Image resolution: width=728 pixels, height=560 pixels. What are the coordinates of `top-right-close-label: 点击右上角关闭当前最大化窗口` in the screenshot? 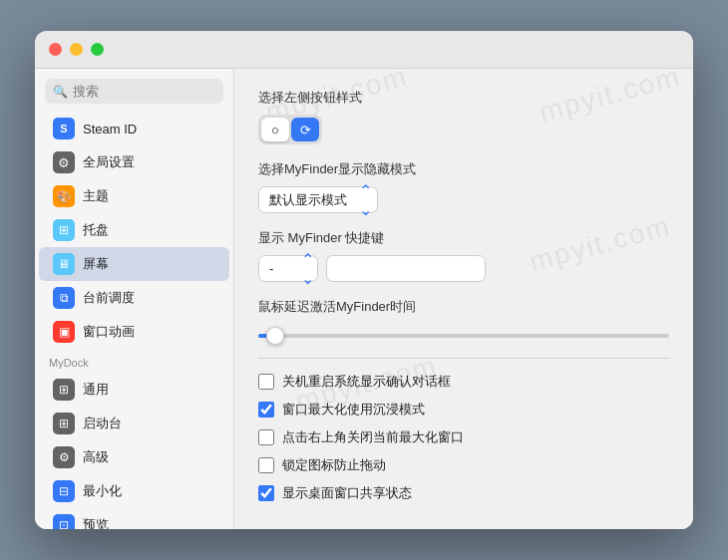 It's located at (373, 437).